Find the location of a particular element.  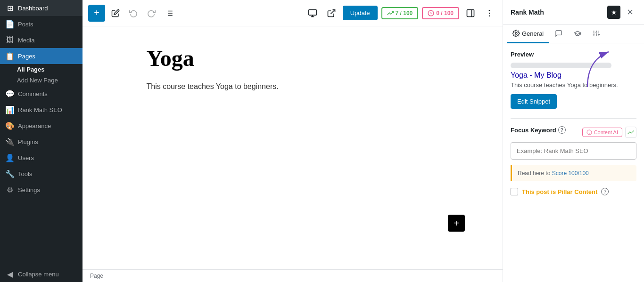

schema-icon is located at coordinates (578, 33).